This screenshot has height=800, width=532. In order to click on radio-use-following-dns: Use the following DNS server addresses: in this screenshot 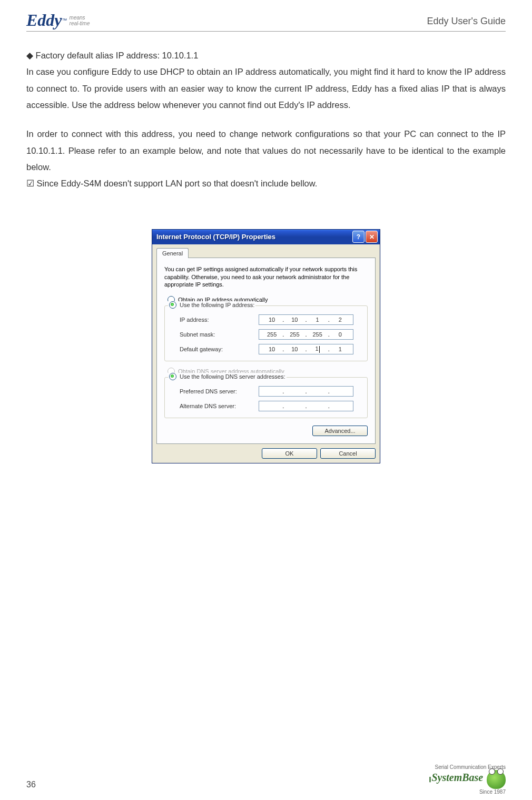, I will do `click(228, 377)`.